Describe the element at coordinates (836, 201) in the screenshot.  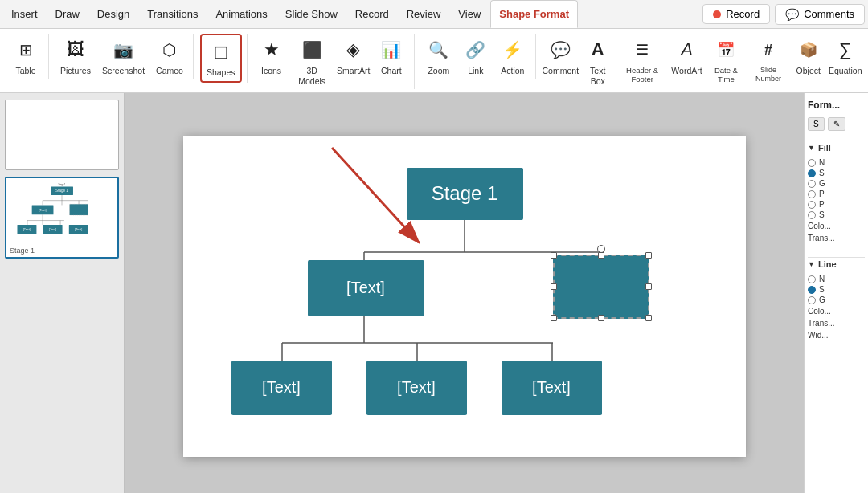
I see `fill-section-content: N S G P P` at that location.